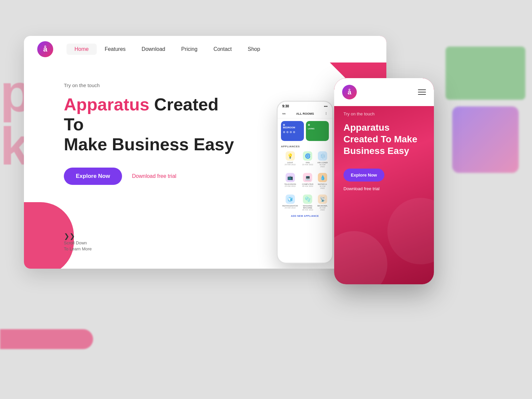 The width and height of the screenshot is (532, 399). I want to click on phone-time: 9:30, so click(286, 106).